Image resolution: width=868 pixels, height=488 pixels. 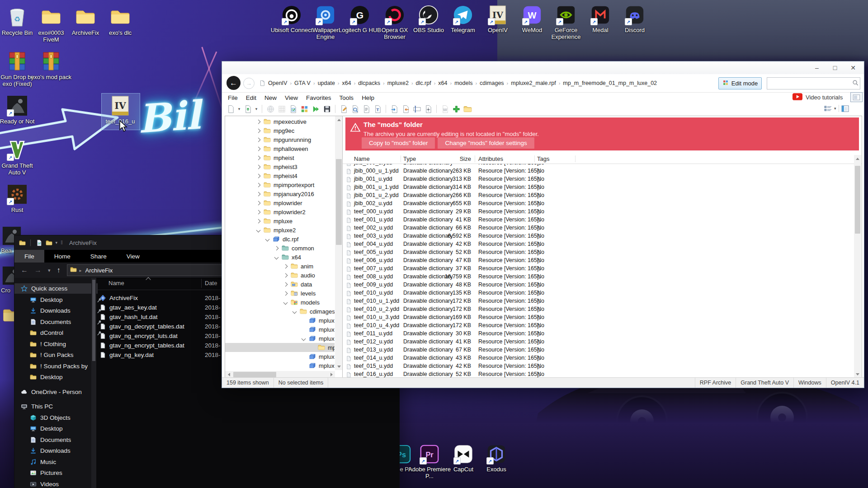 What do you see at coordinates (280, 347) in the screenshot?
I see `tree-item-mp: mp` at bounding box center [280, 347].